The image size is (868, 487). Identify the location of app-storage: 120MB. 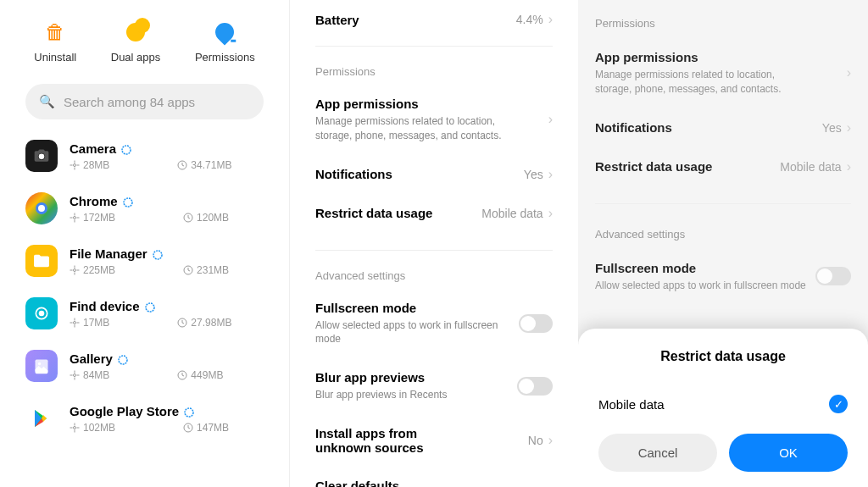
(213, 218).